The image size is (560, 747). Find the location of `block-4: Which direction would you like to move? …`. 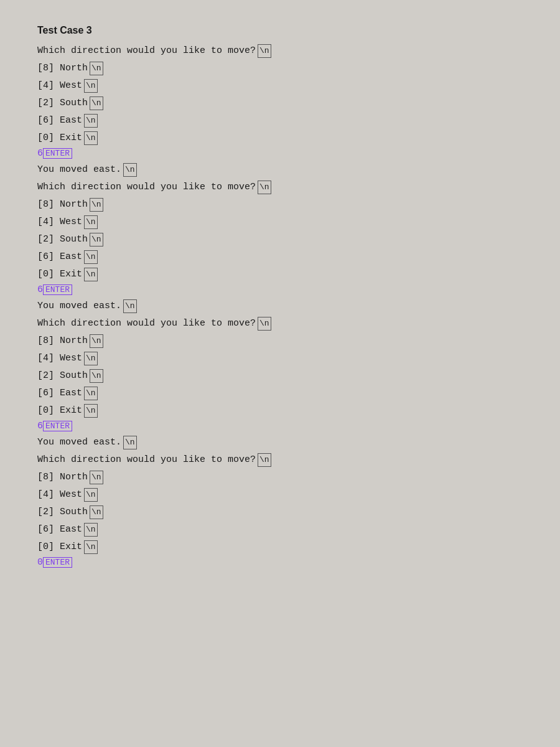

block-4: Which direction would you like to move? … is located at coordinates (280, 510).